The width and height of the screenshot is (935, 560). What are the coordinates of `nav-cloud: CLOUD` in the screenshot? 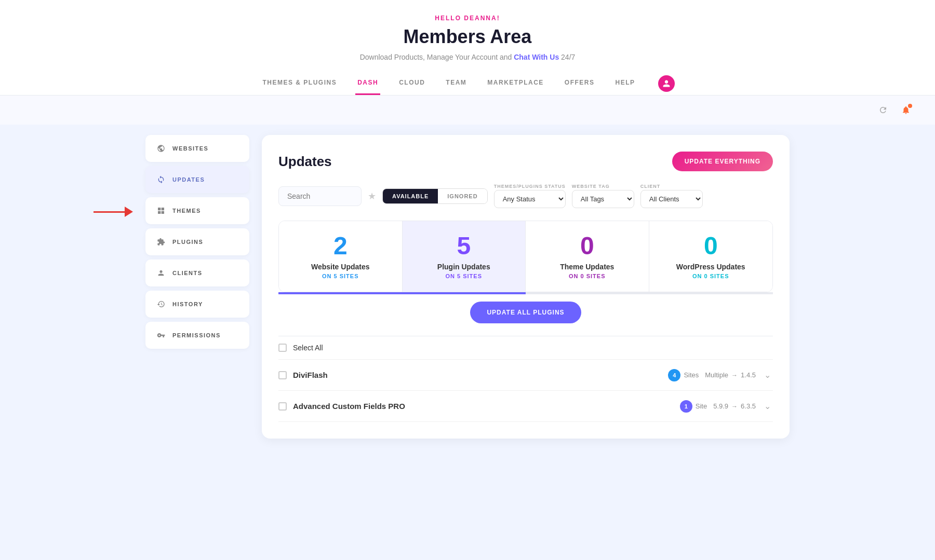 It's located at (412, 83).